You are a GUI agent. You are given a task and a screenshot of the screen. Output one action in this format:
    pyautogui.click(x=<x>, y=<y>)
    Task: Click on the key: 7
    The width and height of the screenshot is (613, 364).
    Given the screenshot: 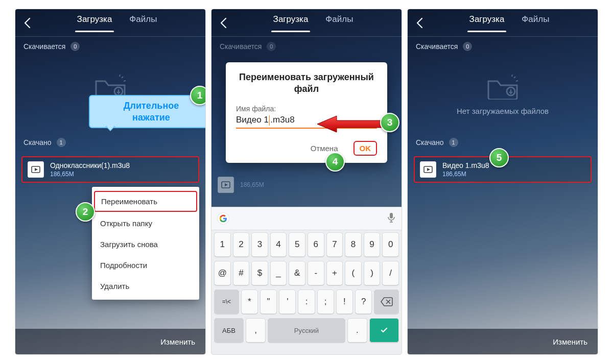 What is the action you would take?
    pyautogui.click(x=335, y=245)
    